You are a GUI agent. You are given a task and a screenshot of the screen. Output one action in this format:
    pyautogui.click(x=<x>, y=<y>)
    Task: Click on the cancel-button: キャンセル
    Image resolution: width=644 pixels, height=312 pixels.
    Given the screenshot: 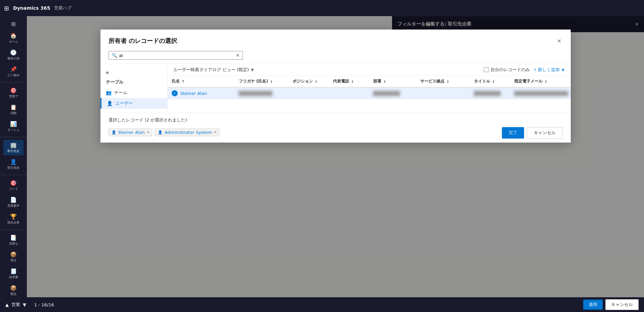 What is the action you would take?
    pyautogui.click(x=545, y=133)
    